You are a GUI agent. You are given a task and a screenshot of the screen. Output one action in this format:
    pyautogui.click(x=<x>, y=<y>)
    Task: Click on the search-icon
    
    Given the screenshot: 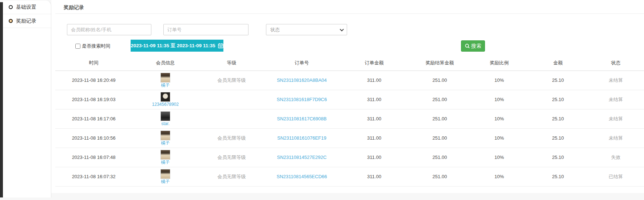 What is the action you would take?
    pyautogui.click(x=467, y=46)
    